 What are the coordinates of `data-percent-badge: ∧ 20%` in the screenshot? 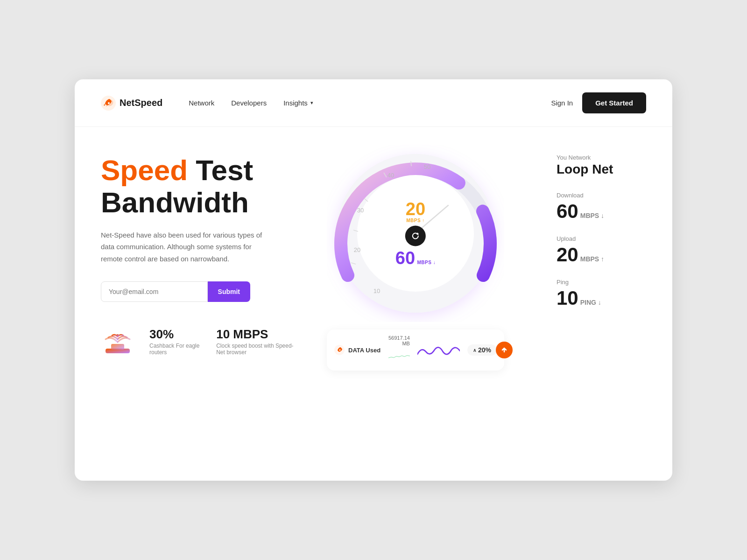 It's located at (482, 350).